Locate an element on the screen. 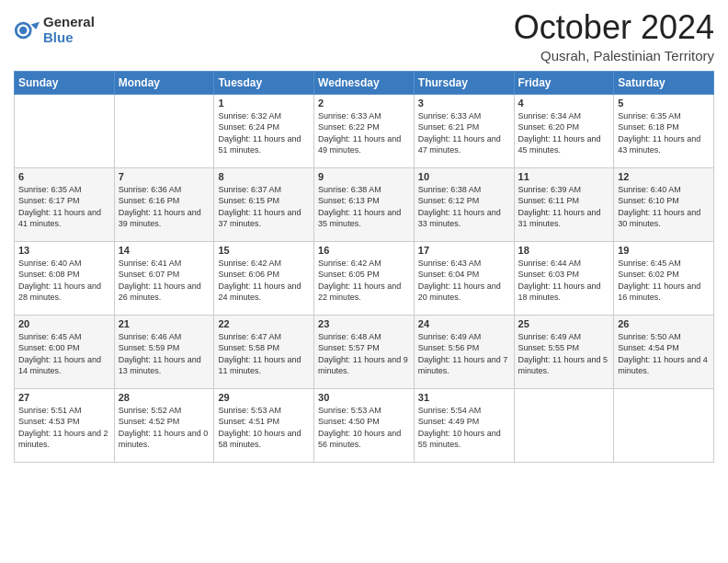  cell-day-number: 31 is located at coordinates (464, 397).